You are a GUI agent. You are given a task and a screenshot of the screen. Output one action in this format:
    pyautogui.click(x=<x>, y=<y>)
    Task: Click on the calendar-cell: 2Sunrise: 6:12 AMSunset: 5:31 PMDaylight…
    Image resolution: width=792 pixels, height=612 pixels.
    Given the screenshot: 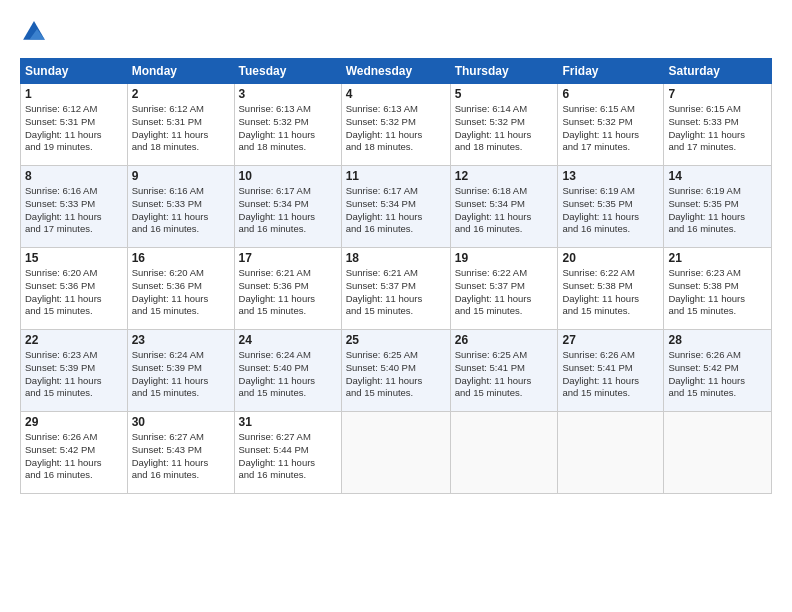 What is the action you would take?
    pyautogui.click(x=180, y=125)
    